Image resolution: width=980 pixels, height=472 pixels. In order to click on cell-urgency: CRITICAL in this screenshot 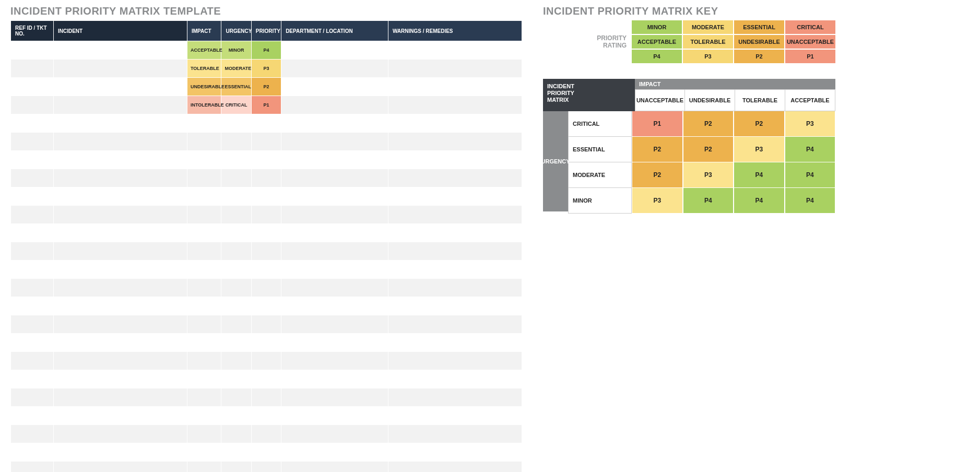, I will do `click(236, 105)`.